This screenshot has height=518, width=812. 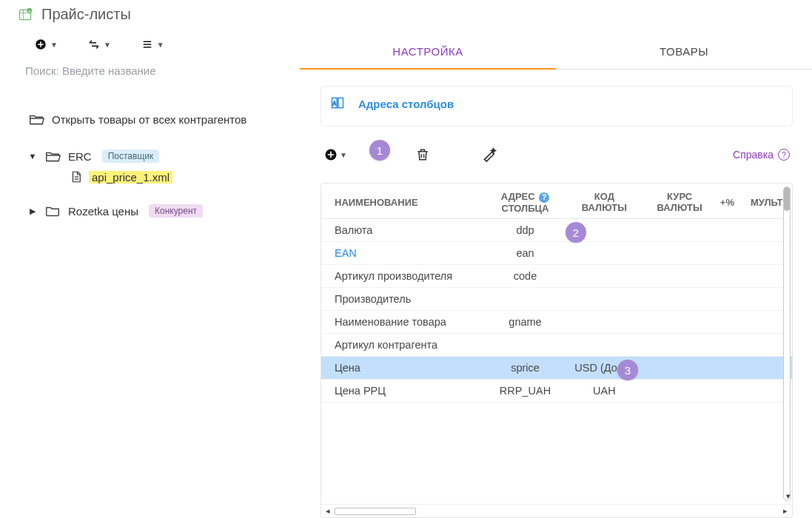 I want to click on callout-3: 3, so click(x=628, y=370).